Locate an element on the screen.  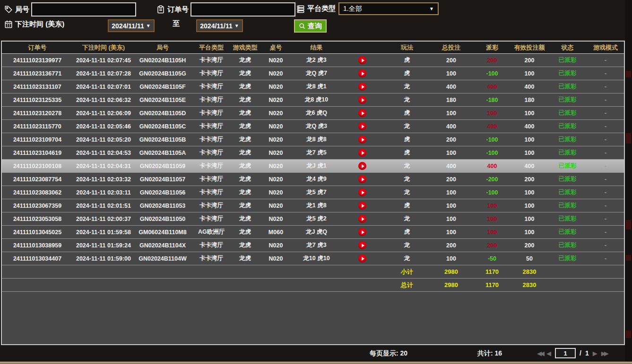
table-row: 241111023100108 2024-11-11 02:04:31 GN02… is located at coordinates (313, 166).